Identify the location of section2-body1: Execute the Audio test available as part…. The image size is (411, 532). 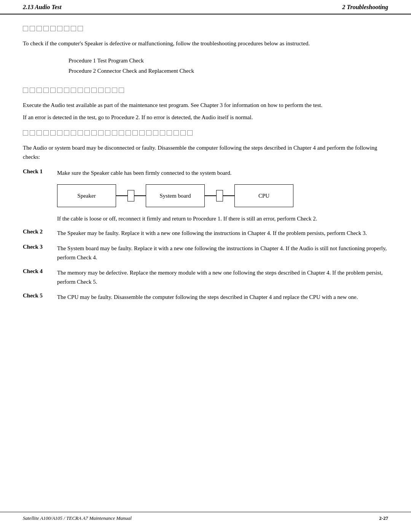
(206, 105).